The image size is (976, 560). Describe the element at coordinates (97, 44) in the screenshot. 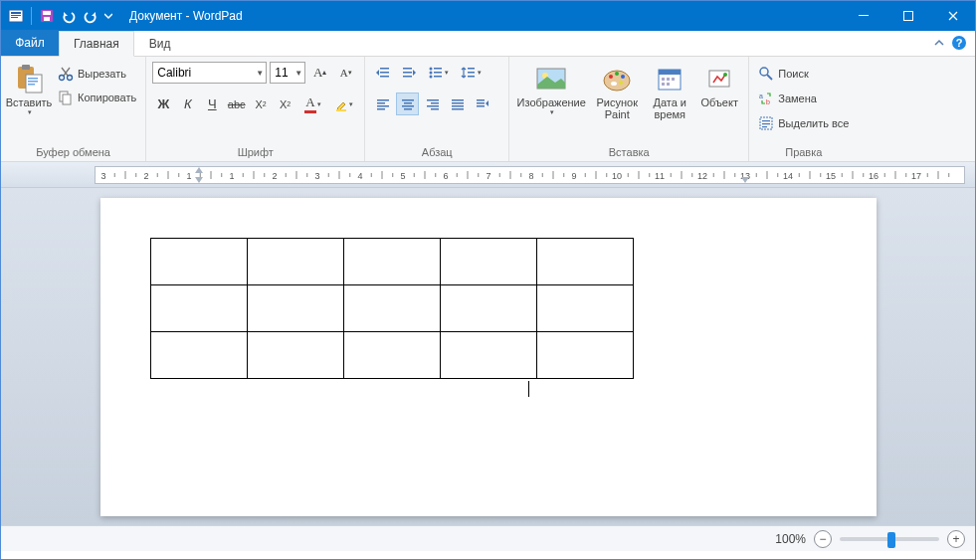

I see `tab-home: Главная` at that location.